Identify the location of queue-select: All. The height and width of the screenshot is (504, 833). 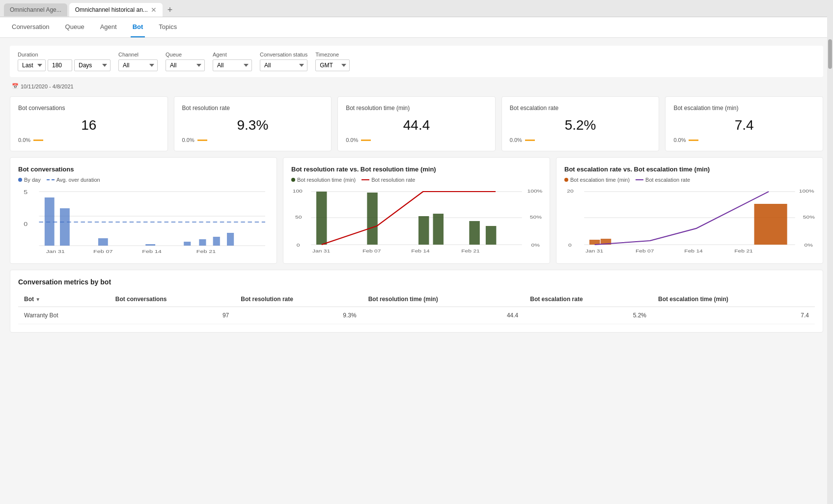
(185, 65).